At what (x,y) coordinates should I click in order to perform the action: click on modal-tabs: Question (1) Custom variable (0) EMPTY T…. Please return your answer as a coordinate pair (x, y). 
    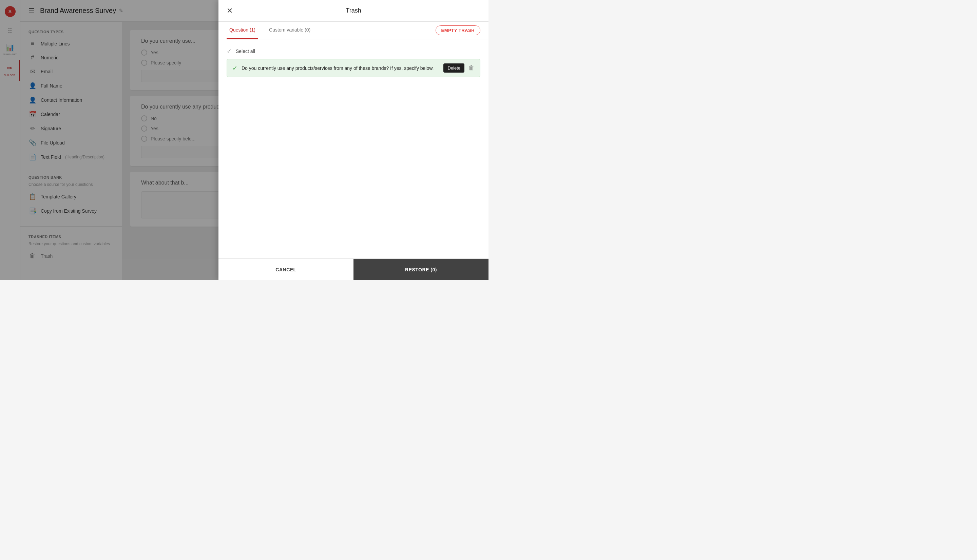
    Looking at the image, I should click on (353, 30).